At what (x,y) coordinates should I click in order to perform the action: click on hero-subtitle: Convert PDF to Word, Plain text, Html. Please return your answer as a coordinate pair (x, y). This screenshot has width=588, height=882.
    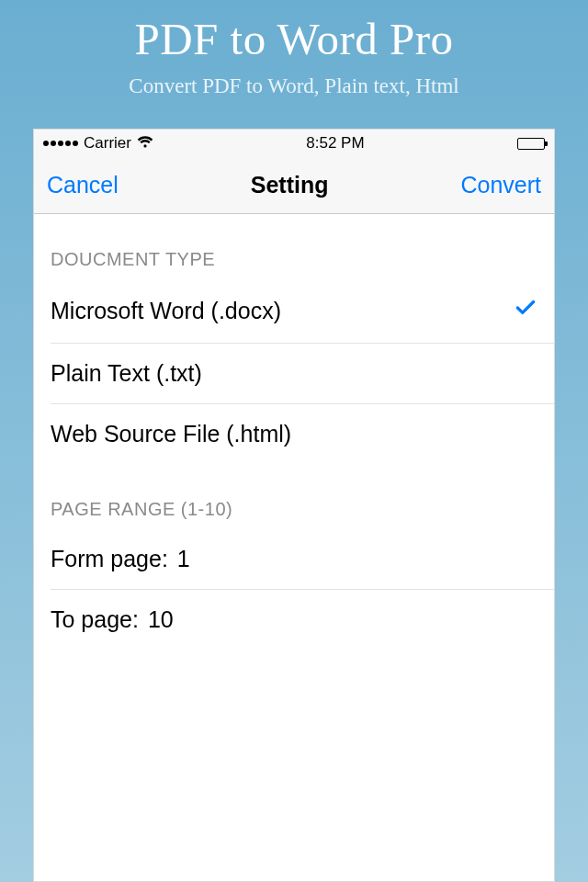
    Looking at the image, I should click on (294, 86).